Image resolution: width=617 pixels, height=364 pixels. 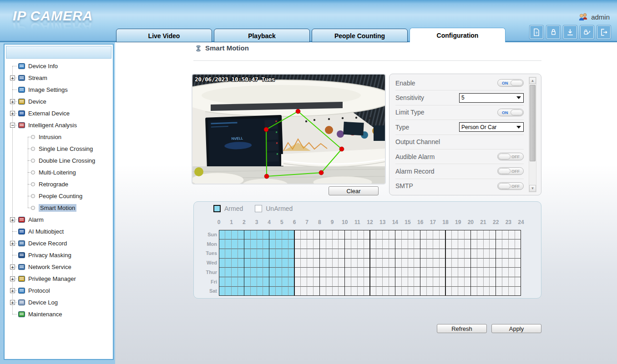 I want to click on schedule-grid, so click(x=370, y=263).